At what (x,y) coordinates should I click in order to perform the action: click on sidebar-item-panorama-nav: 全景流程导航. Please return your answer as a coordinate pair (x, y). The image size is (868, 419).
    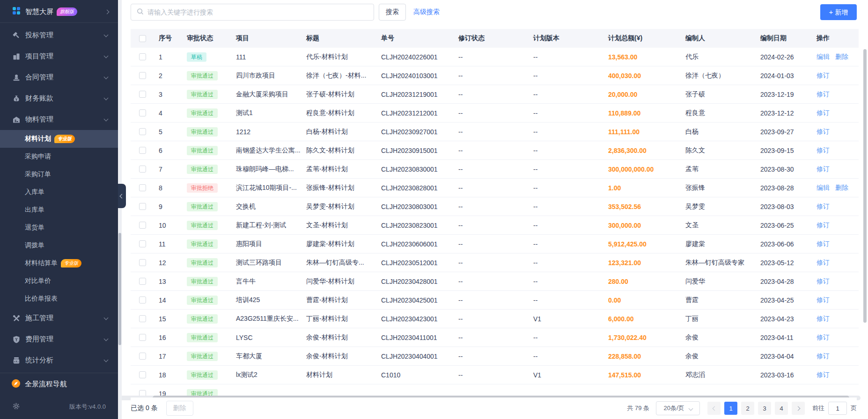
    Looking at the image, I should click on (59, 384).